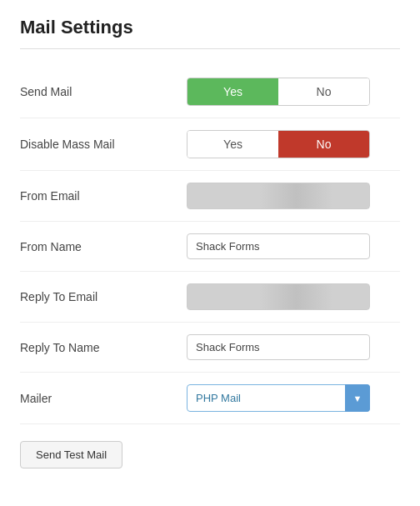  Describe the element at coordinates (278, 144) in the screenshot. I see `disable-mass-mail-toggle: Yes No` at that location.